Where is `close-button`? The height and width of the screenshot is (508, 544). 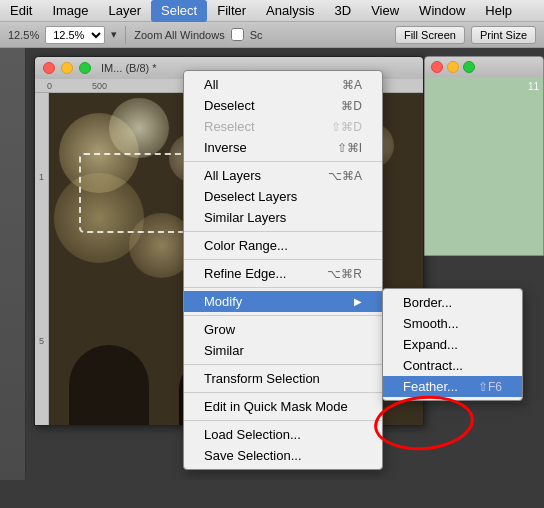
close-button is located at coordinates (49, 68).